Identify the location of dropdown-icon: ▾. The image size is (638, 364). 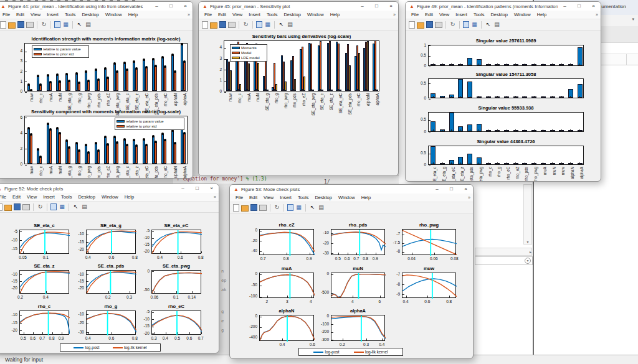
(528, 261).